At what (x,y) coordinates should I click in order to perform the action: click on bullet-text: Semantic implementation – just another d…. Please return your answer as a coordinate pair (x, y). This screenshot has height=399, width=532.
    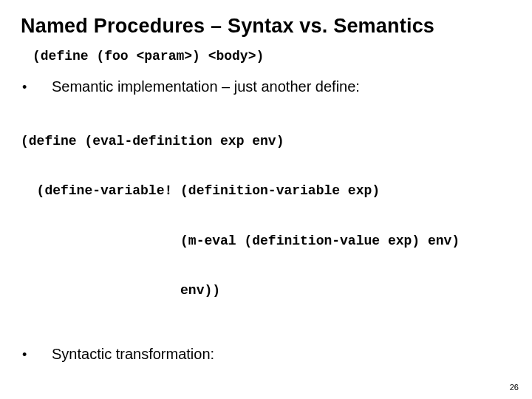
    Looking at the image, I should click on (205, 87).